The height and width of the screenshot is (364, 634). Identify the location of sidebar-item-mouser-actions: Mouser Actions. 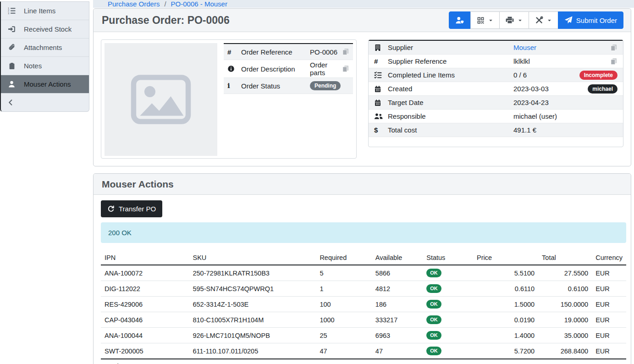
(45, 84).